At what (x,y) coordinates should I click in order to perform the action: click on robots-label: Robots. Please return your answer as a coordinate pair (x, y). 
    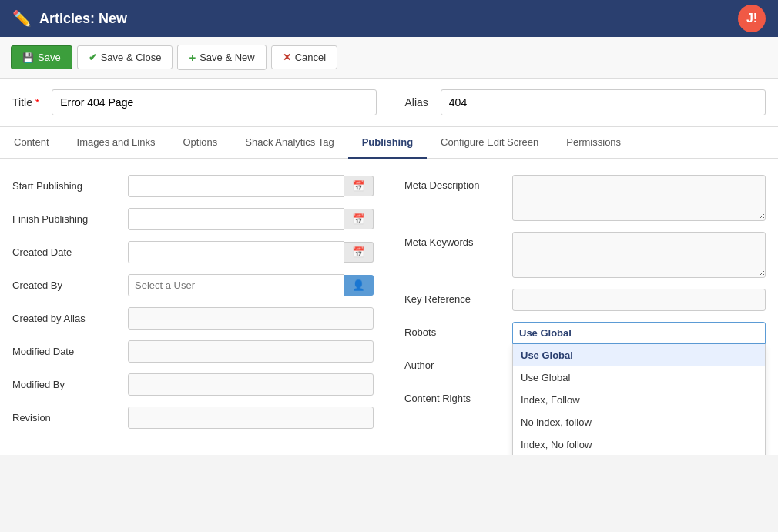
    Looking at the image, I should click on (454, 330).